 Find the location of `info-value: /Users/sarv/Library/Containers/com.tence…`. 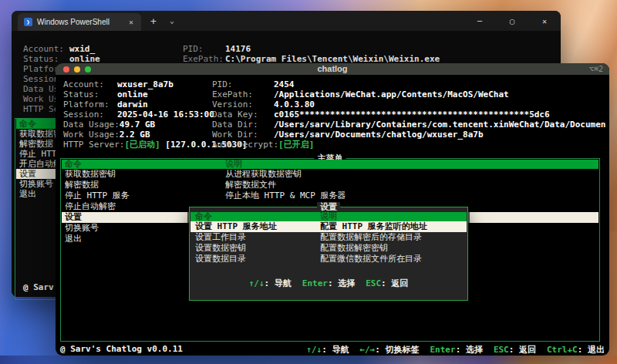

info-value: /Users/sarv/Library/Containers/com.tence… is located at coordinates (440, 125).